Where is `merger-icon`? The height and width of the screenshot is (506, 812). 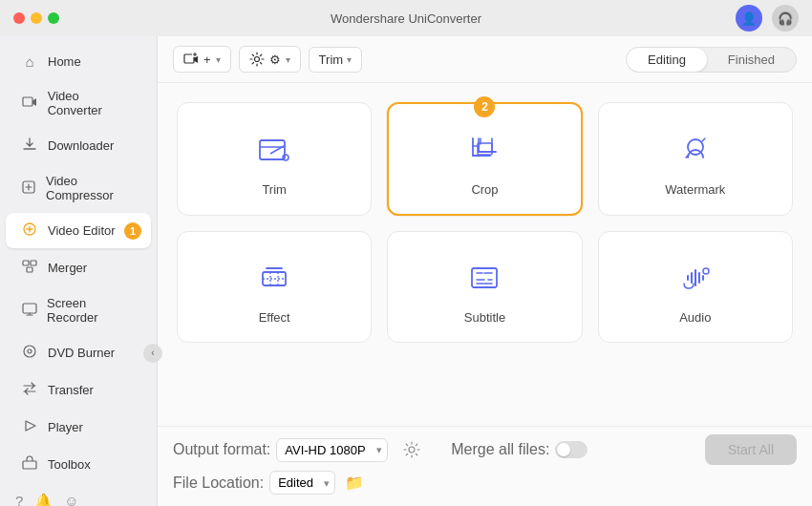
merger-icon is located at coordinates (30, 267).